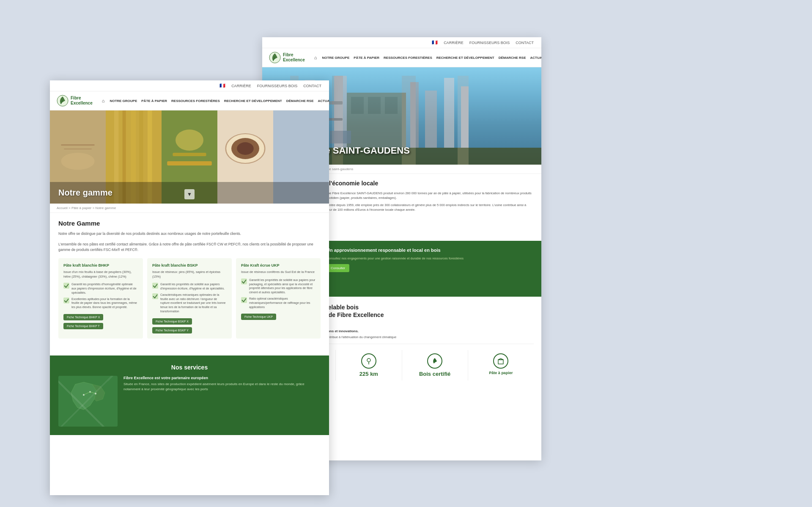 This screenshot has width=812, height=507. What do you see at coordinates (536, 58) in the screenshot?
I see `back-nav-item-6: ACTUALITÉS` at bounding box center [536, 58].